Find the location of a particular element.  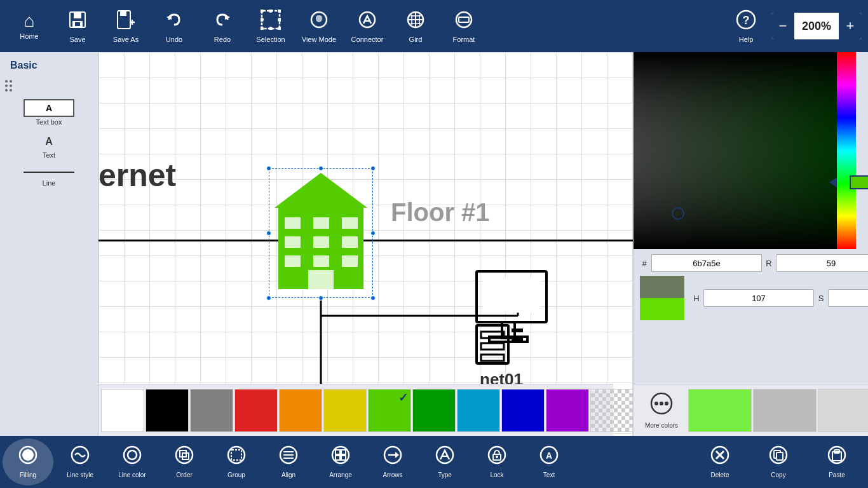

line-label: Line is located at coordinates (50, 183).